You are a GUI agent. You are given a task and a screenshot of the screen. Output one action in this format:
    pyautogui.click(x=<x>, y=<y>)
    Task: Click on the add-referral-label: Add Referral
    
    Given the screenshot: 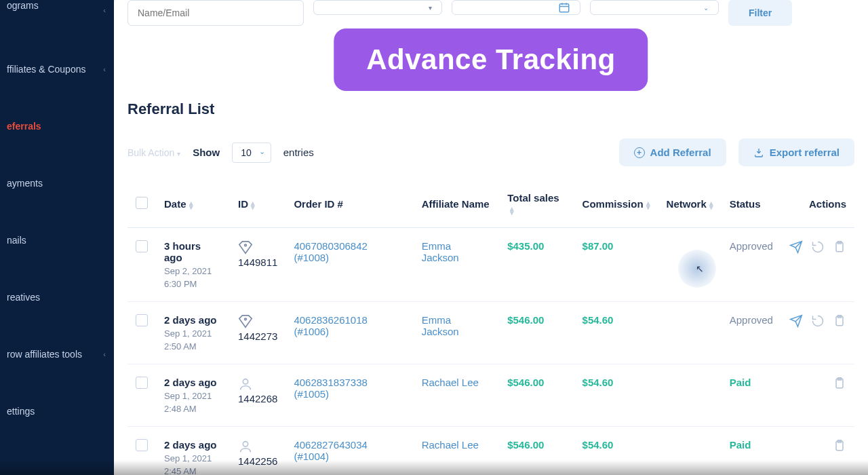 What is the action you would take?
    pyautogui.click(x=681, y=152)
    